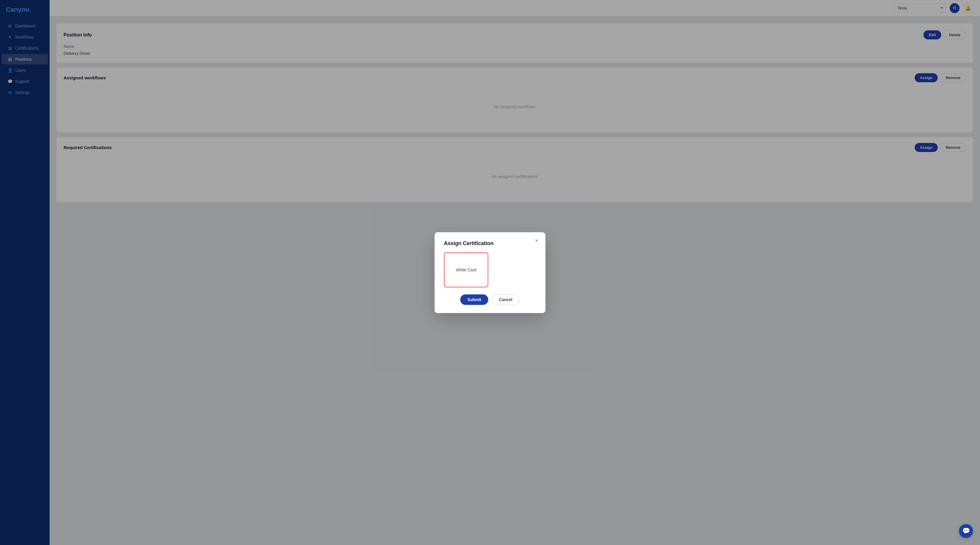 This screenshot has width=980, height=545. What do you see at coordinates (490, 244) in the screenshot?
I see `modal-title: Assign Certification` at bounding box center [490, 244].